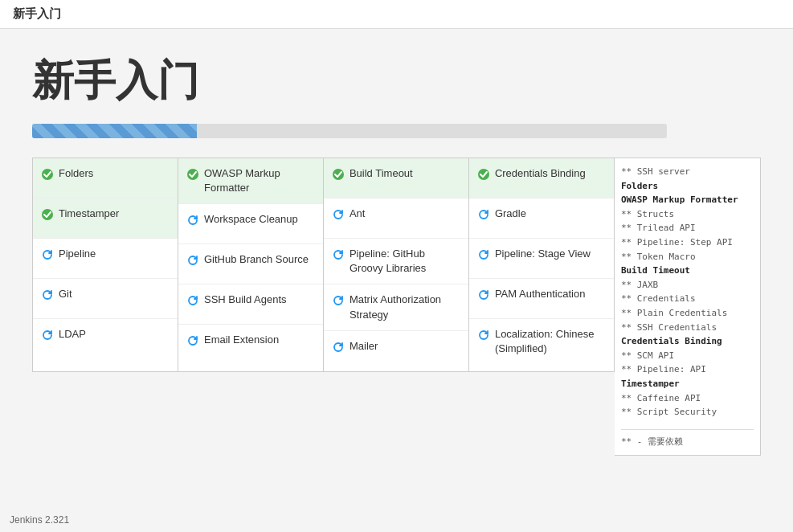  I want to click on cell-label: Folders, so click(76, 174).